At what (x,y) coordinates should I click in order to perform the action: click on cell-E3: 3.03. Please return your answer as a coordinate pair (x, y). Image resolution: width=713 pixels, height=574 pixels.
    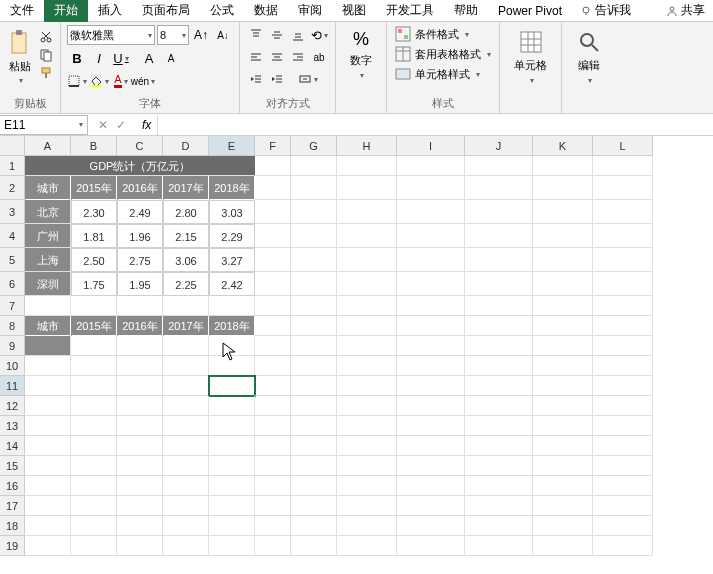
    Looking at the image, I should click on (232, 212).